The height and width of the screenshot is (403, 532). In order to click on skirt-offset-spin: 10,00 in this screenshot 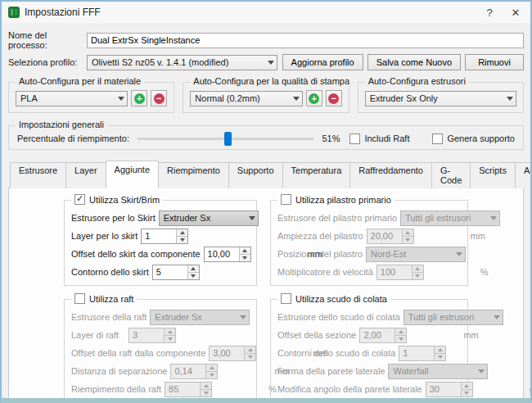, I will do `click(228, 254)`.